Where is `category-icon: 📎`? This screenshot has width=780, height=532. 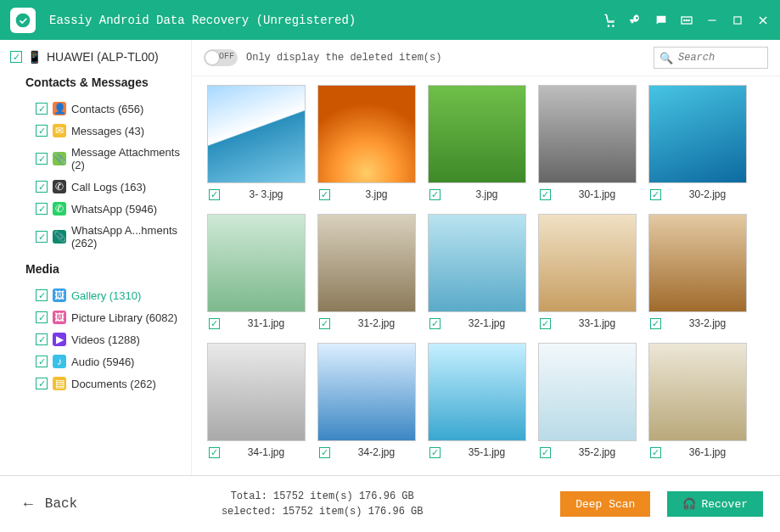
category-icon: 📎 is located at coordinates (59, 159).